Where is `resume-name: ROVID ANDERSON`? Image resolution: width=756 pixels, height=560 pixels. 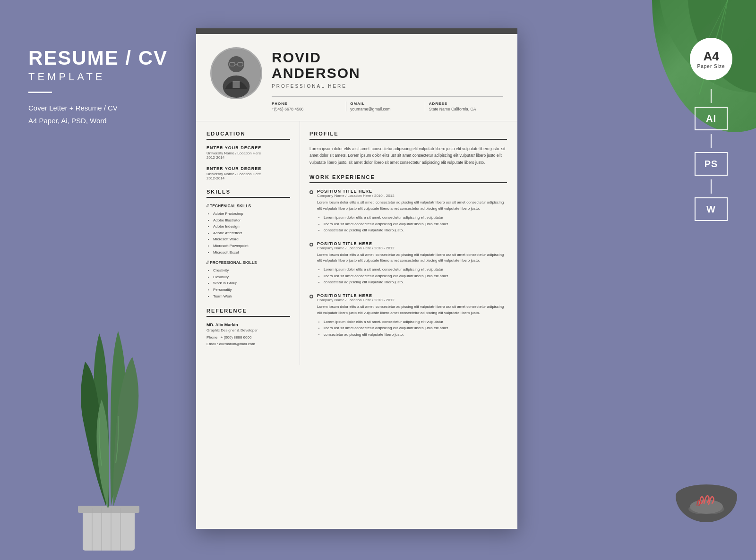
resume-name: ROVID ANDERSON is located at coordinates (387, 65).